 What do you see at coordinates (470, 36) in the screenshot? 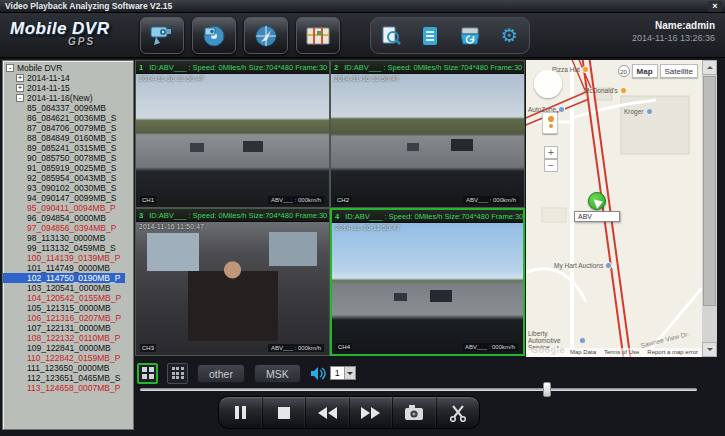
I see `backup-button` at bounding box center [470, 36].